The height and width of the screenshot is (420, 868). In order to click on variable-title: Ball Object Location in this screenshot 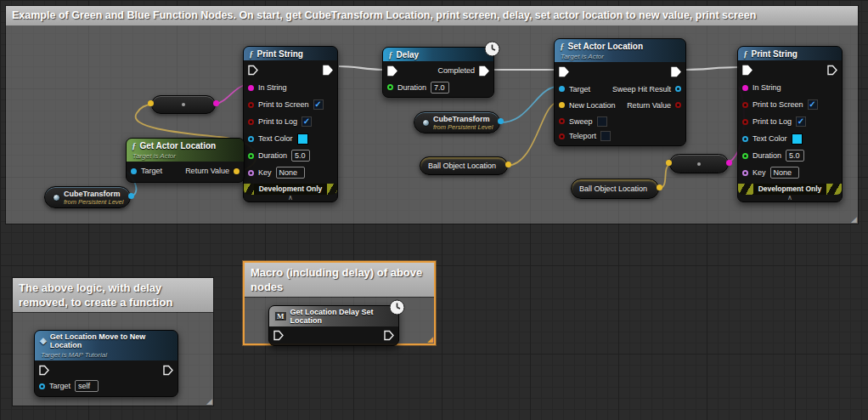, I will do `click(613, 189)`.